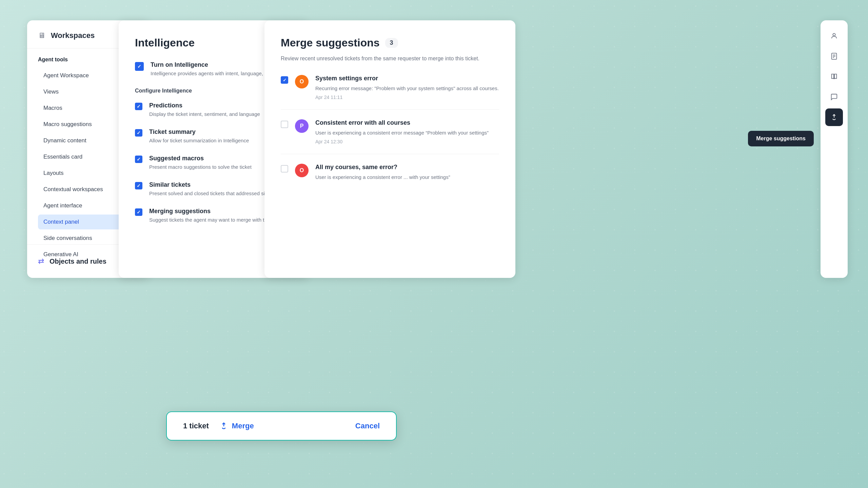 The width and height of the screenshot is (868, 488). What do you see at coordinates (834, 77) in the screenshot?
I see `book-icon-btn` at bounding box center [834, 77].